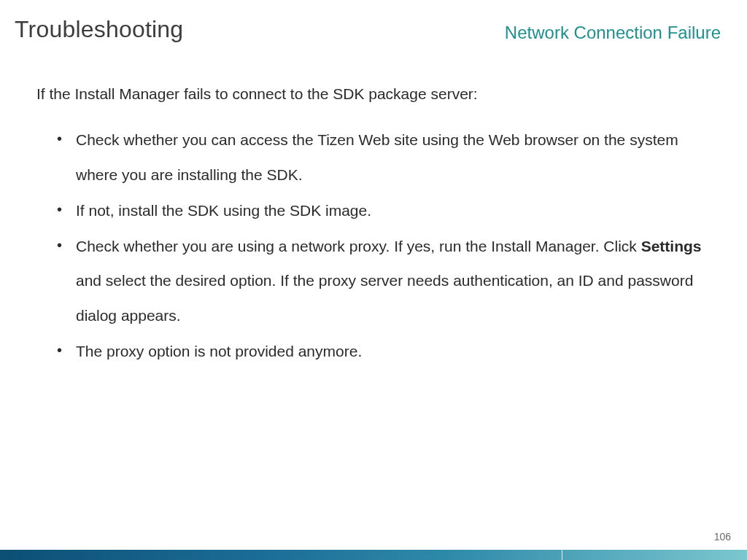 The height and width of the screenshot is (560, 747). Describe the element at coordinates (671, 246) in the screenshot. I see `bullet-text-bold: Settings` at that location.